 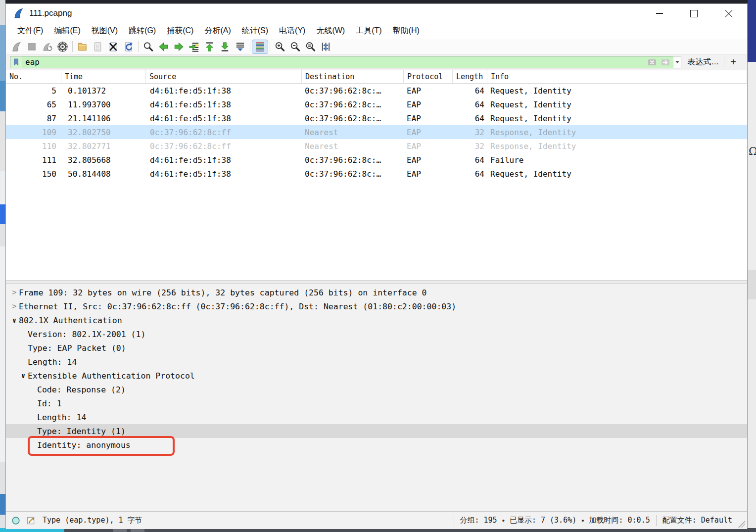 I want to click on packet-row: 5 0.101372 d4:61:fe:d5:1f:38 0c:37:96:62…, so click(x=377, y=91).